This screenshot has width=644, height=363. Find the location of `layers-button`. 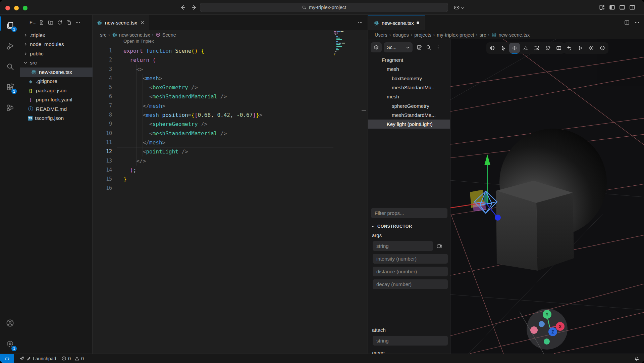

layers-button is located at coordinates (376, 47).